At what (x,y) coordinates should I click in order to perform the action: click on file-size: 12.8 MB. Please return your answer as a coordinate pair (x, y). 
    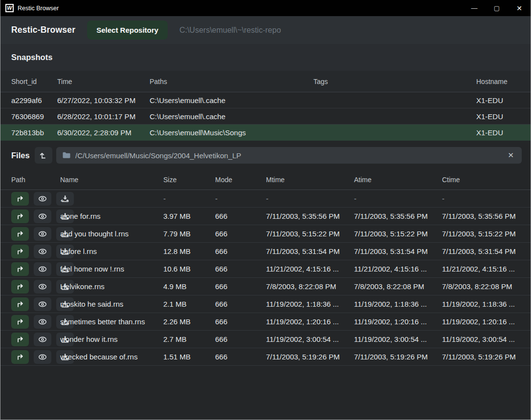
    Looking at the image, I should click on (189, 251).